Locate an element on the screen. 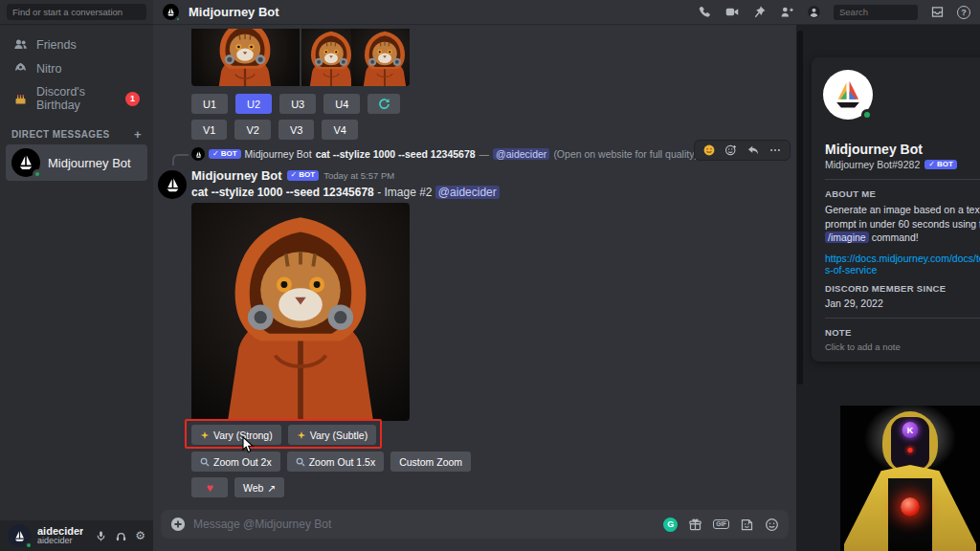 The height and width of the screenshot is (551, 980). zoom-out-2x-button: Zoom Out 2x is located at coordinates (235, 461).